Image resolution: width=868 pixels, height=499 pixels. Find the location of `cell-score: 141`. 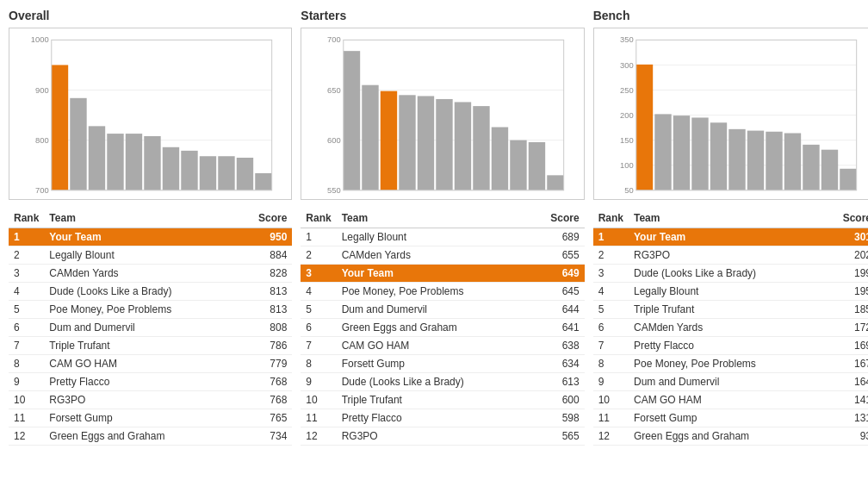

cell-score: 141 is located at coordinates (851, 400).